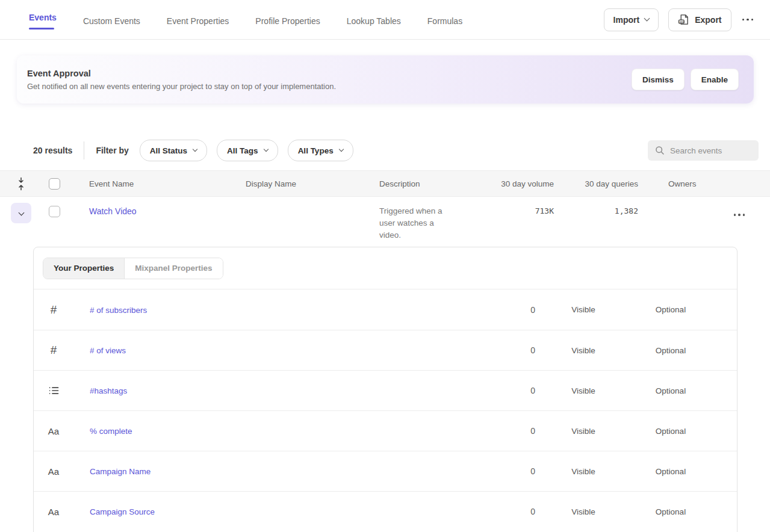 The image size is (770, 532). Describe the element at coordinates (596, 209) in the screenshot. I see `event-30-day-queries: 1,382` at that location.